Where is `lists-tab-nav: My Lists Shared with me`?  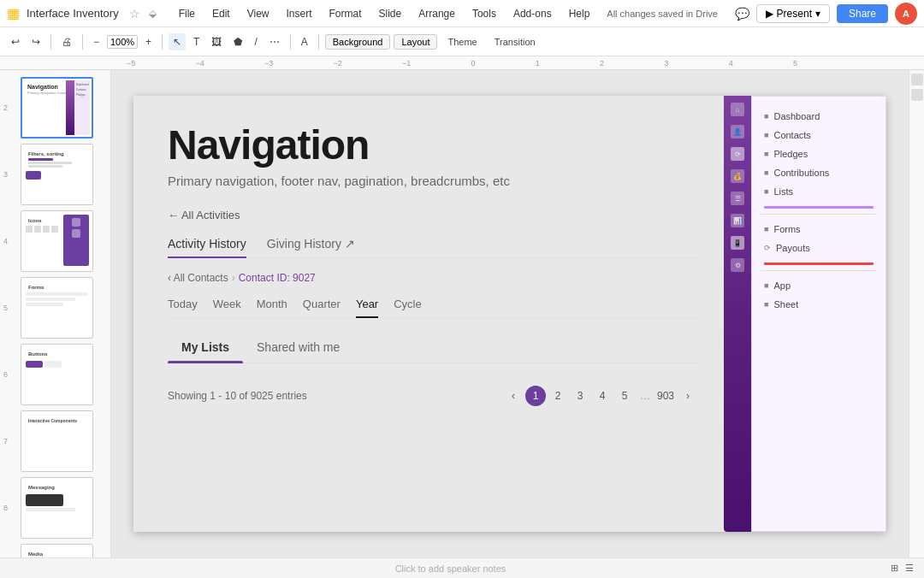
lists-tab-nav: My Lists Shared with me is located at coordinates (433, 349).